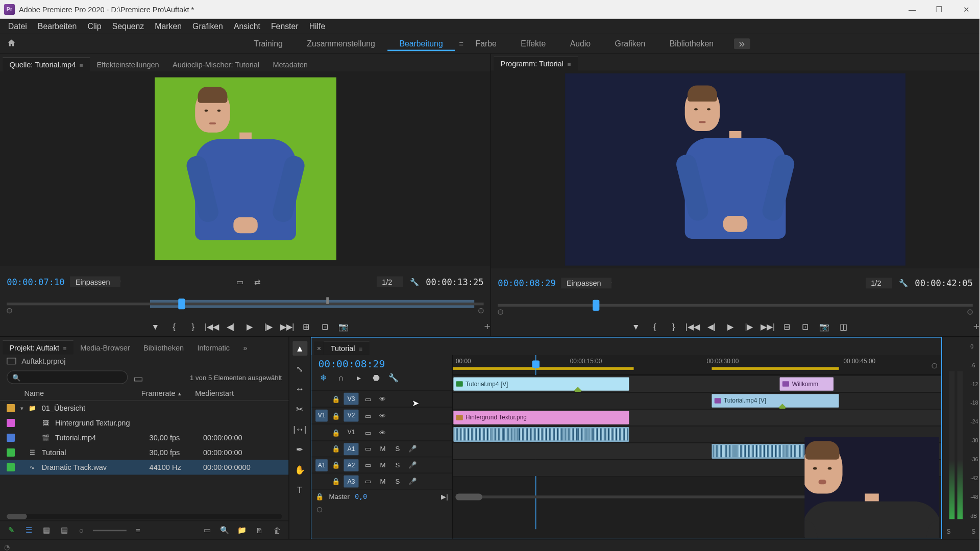 The image size is (980, 551). Describe the element at coordinates (422, 44) in the screenshot. I see `ws-bearbeitung: Bearbeitung` at that location.